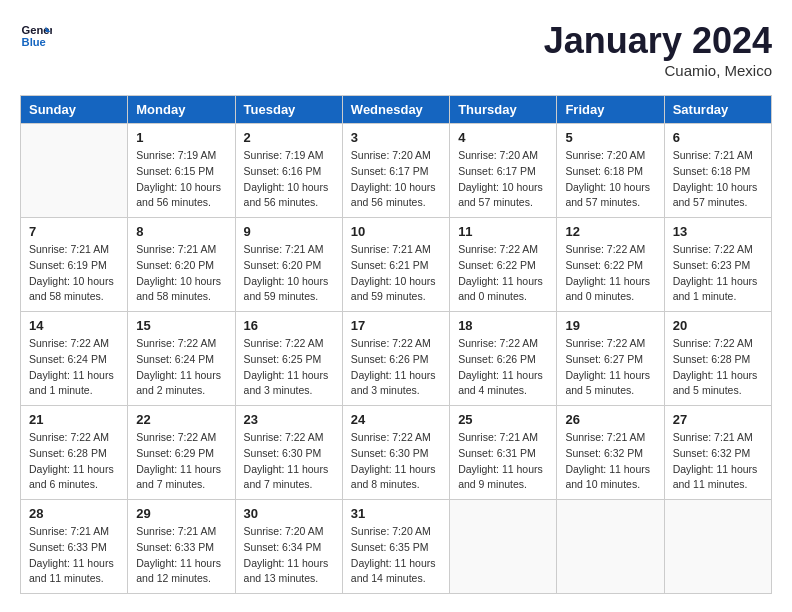 The image size is (792, 612). What do you see at coordinates (610, 368) in the screenshot?
I see `day-info: Sunrise: 7:22 AMSunset: 6:27 PMDaylight:…` at bounding box center [610, 368].